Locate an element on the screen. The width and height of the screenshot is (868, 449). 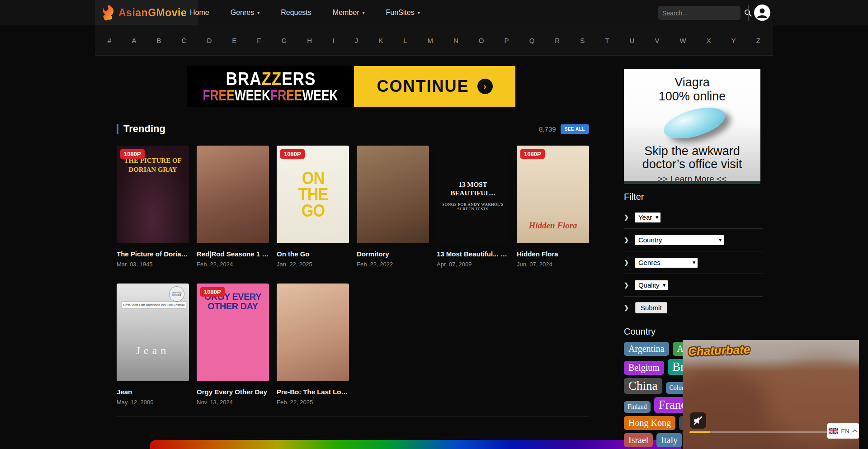
movie-date: Jun. 07, 2024 is located at coordinates (553, 264).